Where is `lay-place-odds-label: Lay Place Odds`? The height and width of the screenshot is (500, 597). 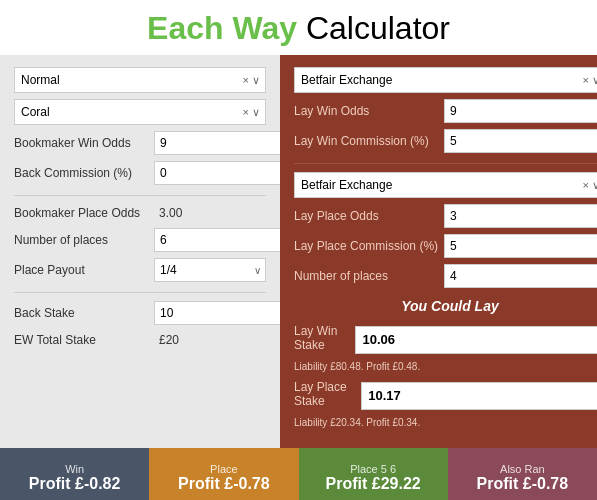
lay-place-odds-label: Lay Place Odds is located at coordinates (369, 216).